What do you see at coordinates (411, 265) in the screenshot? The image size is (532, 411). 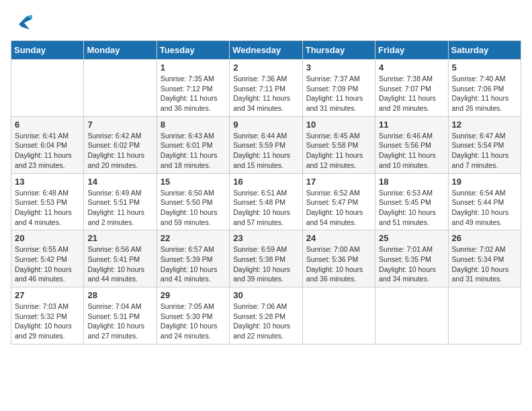 I see `day-info: Sunrise: 7:01 AM Sunset: 5:35 PM Dayligh…` at bounding box center [411, 265].